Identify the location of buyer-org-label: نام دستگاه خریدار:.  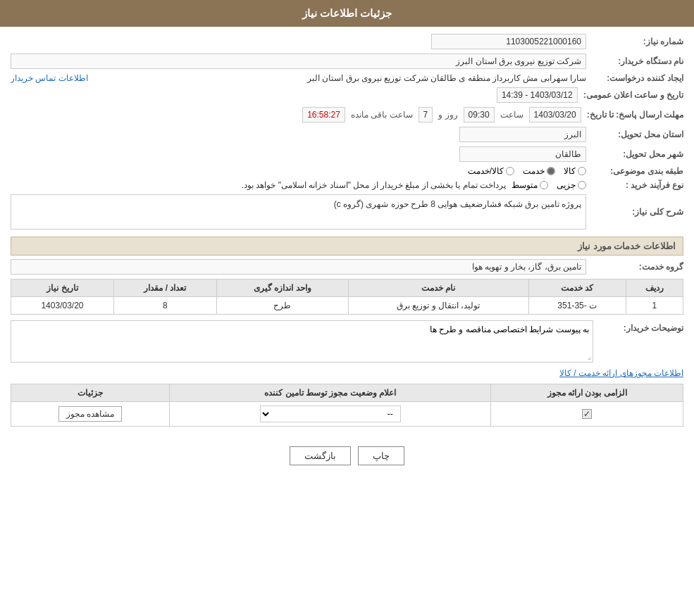
(638, 61).